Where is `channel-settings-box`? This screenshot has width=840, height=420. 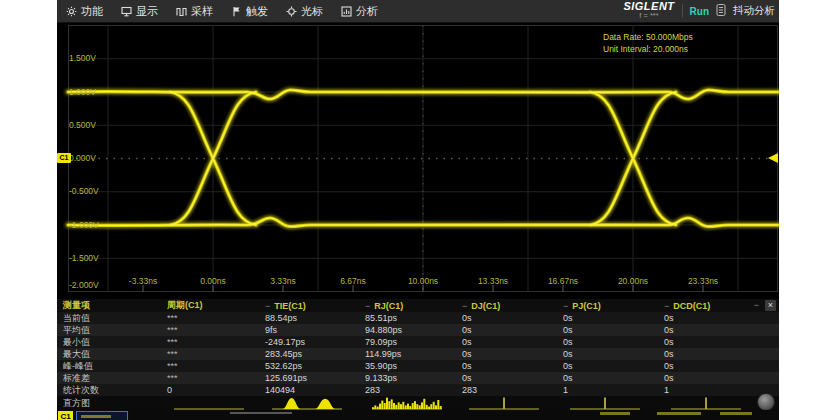 channel-settings-box is located at coordinates (102, 416).